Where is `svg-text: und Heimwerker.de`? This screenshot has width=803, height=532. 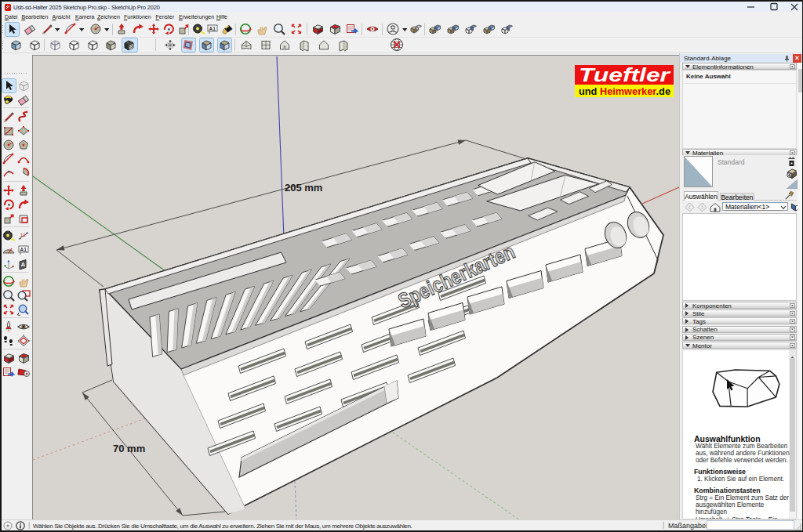 svg-text: und Heimwerker.de is located at coordinates (624, 91).